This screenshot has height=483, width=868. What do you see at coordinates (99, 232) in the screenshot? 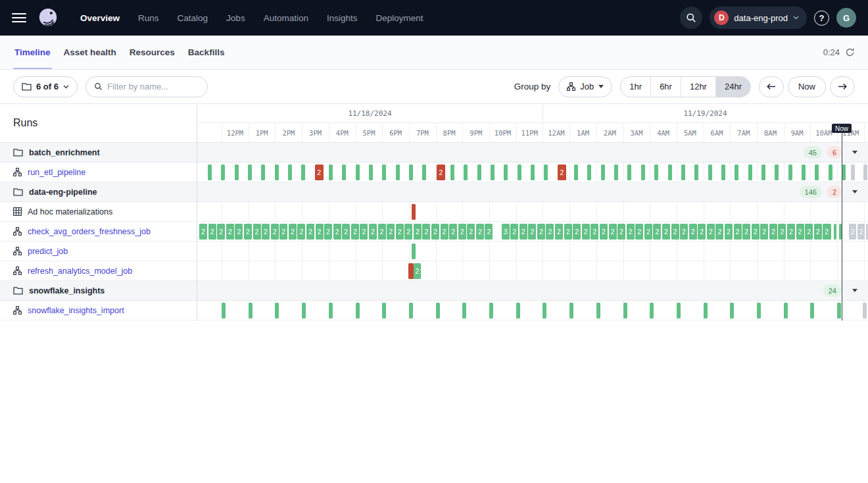
I see `job-row-check-avg-orders-freshness-job: check_avg_orders_freshness_job` at bounding box center [99, 232].